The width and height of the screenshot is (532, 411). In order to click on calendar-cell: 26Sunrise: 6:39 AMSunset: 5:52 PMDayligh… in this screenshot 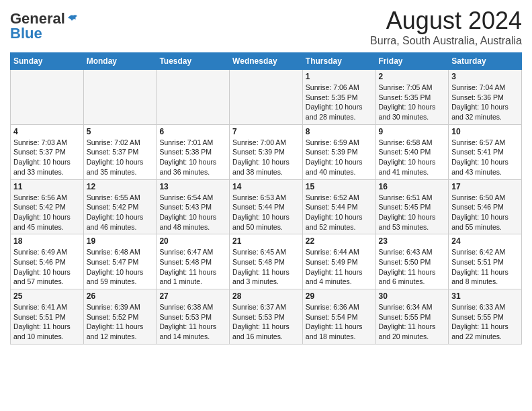, I will do `click(120, 317)`.